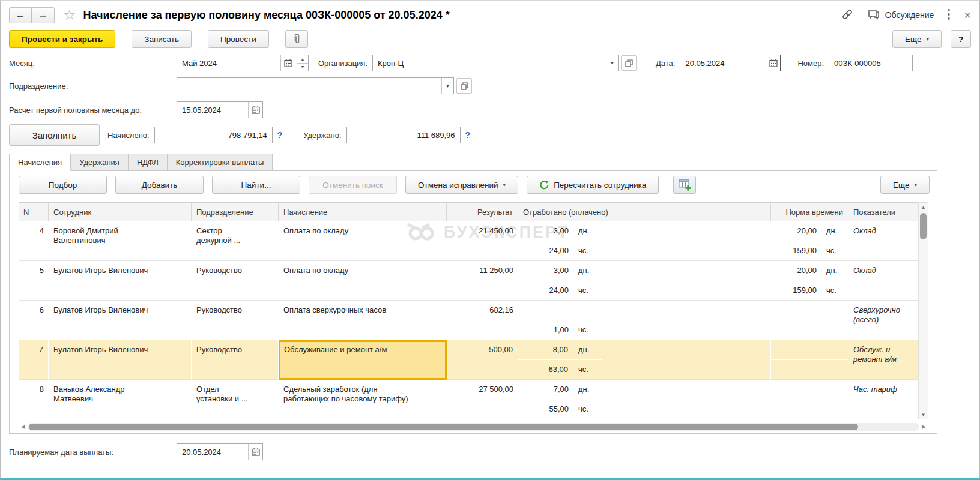  Describe the element at coordinates (949, 16) in the screenshot. I see `kebab-menu-icon` at that location.